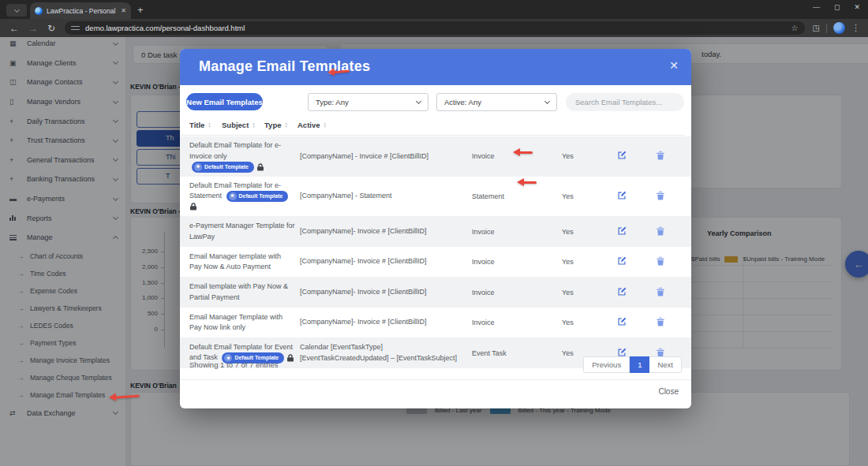 This screenshot has height=466, width=868. What do you see at coordinates (517, 196) in the screenshot?
I see `template-type: Statement` at bounding box center [517, 196].